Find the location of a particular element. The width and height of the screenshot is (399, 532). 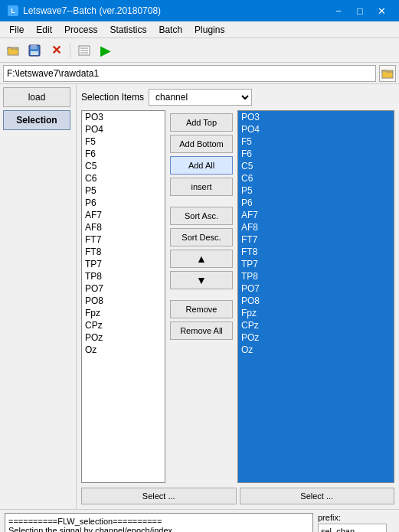

sort-asc-button: Sort Asc. is located at coordinates (201, 216).